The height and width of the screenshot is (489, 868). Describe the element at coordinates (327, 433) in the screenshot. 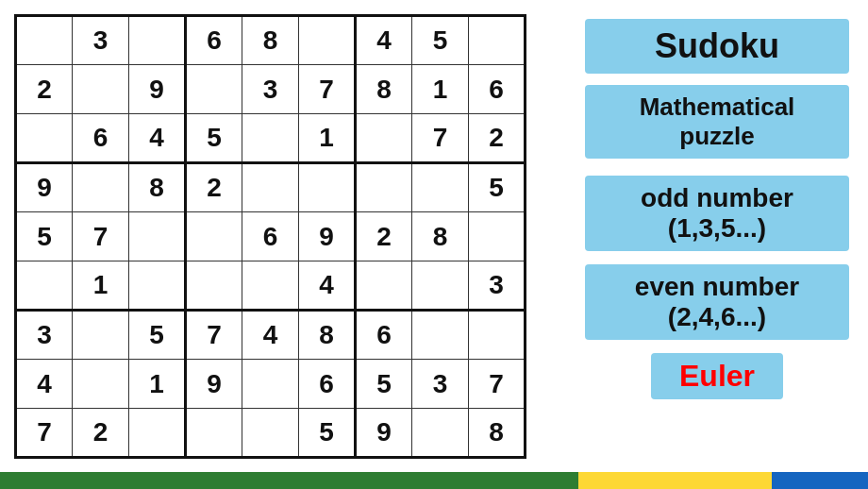

I see `cell-8-5: 5` at that location.